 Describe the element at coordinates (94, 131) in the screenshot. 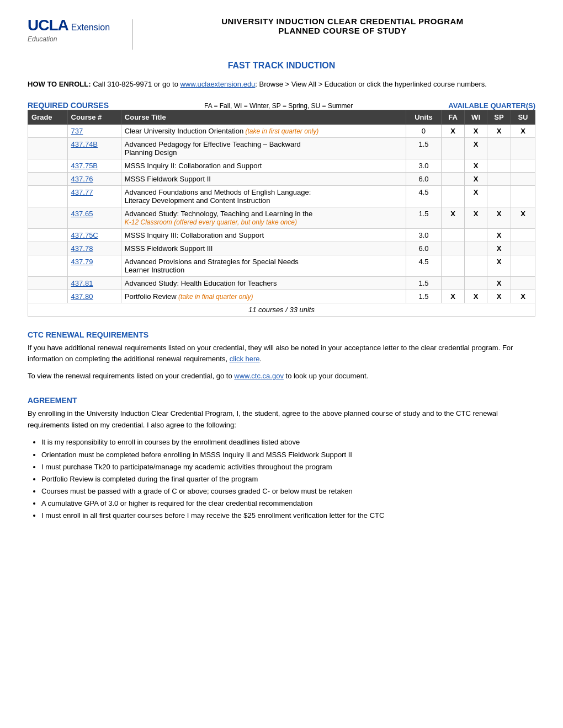

I see `cell-course-num: 737` at that location.